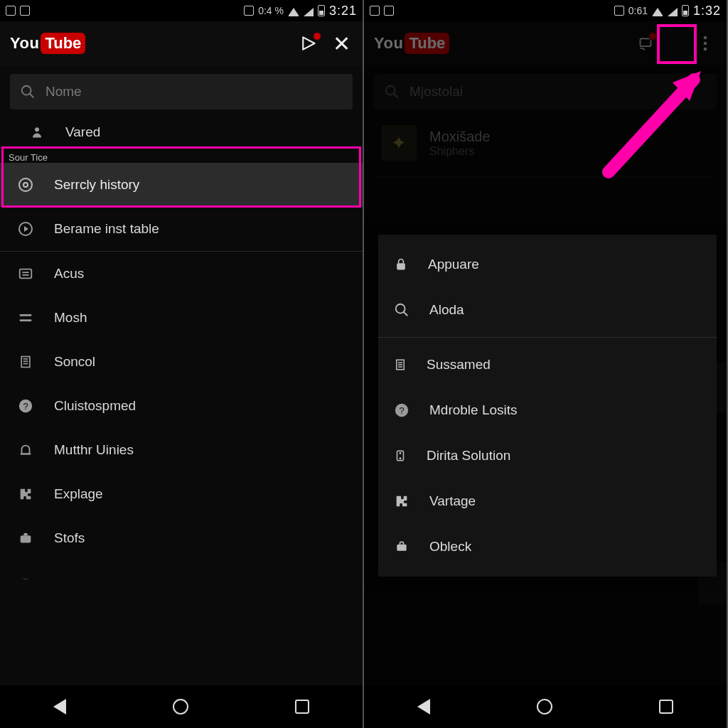  I want to click on list-item-label: Berame inst table, so click(107, 229).